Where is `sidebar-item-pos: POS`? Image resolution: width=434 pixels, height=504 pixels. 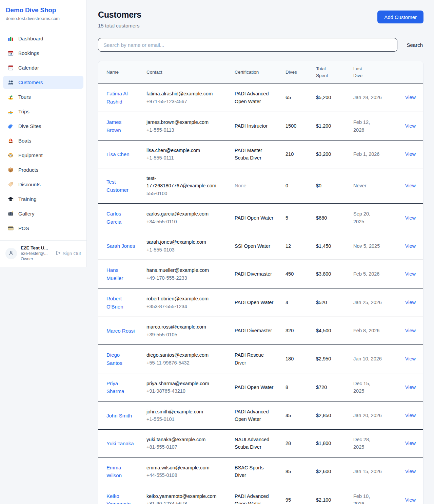 sidebar-item-pos: POS is located at coordinates (43, 228).